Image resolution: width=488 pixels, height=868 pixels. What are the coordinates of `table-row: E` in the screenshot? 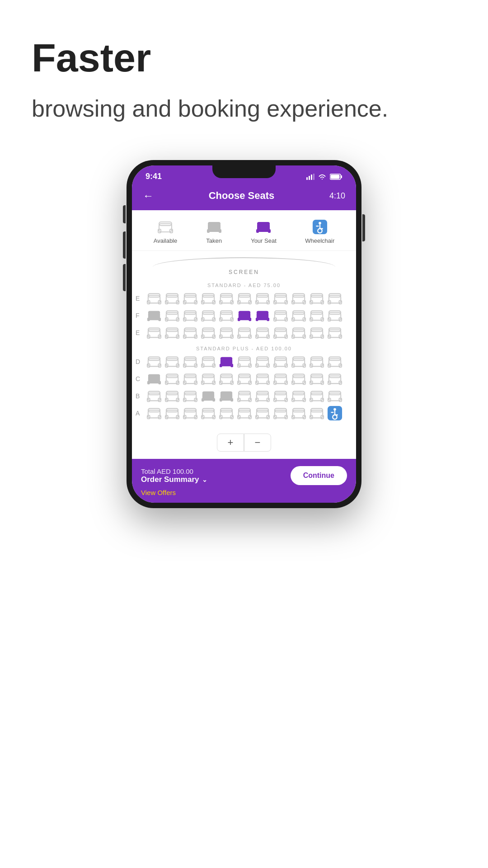 It's located at (244, 333).